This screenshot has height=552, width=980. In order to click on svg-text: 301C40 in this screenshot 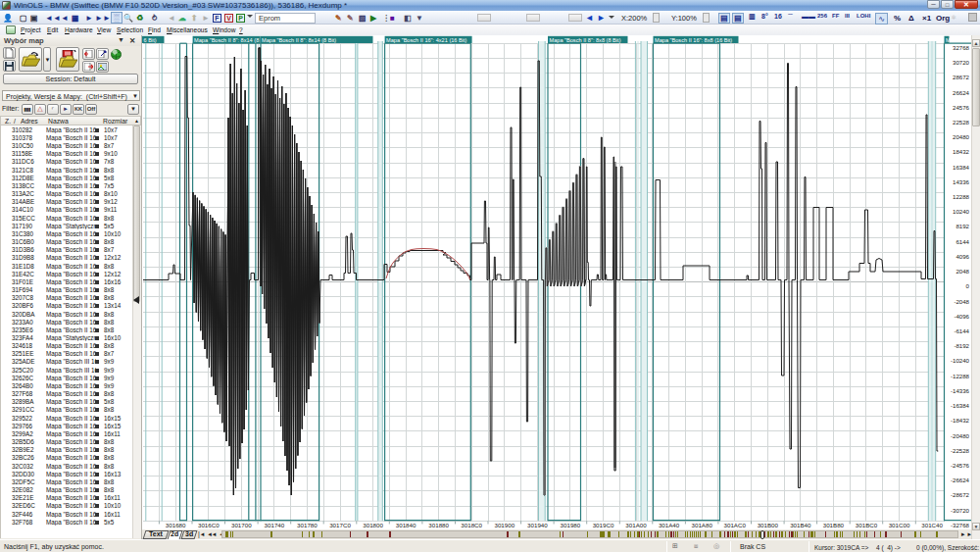, I will do `click(932, 526)`.